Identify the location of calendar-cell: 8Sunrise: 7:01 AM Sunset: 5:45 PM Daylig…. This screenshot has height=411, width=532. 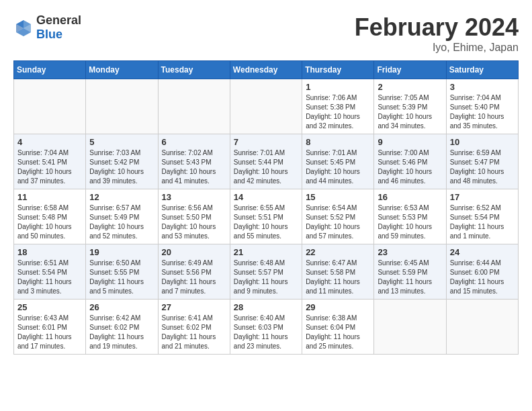
(339, 162).